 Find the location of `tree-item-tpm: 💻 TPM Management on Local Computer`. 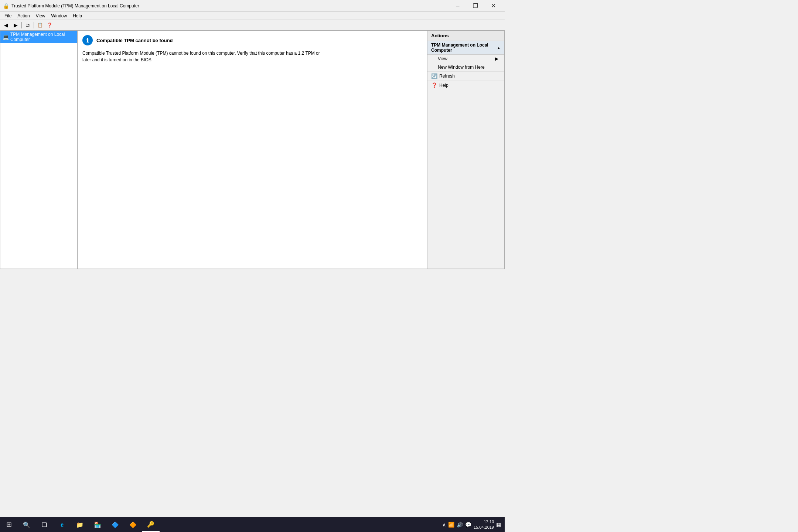

tree-item-tpm: 💻 TPM Management on Local Computer is located at coordinates (39, 37).